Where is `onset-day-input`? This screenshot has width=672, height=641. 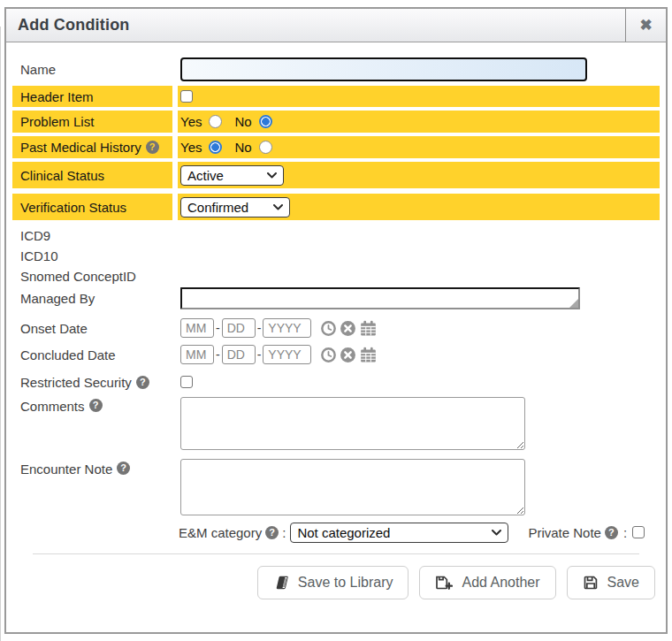 onset-day-input is located at coordinates (239, 328).